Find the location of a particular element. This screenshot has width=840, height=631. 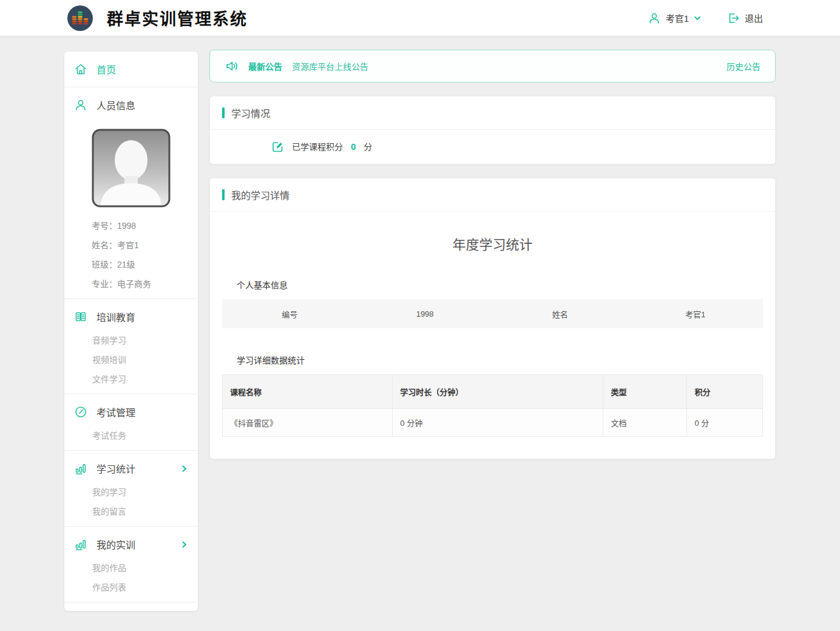

credit-unit: 分 is located at coordinates (368, 146).